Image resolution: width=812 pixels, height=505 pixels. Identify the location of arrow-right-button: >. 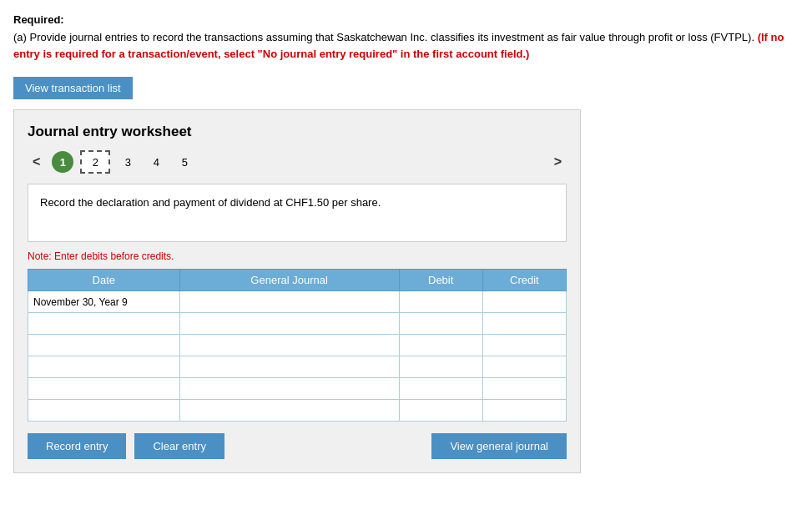
(557, 162).